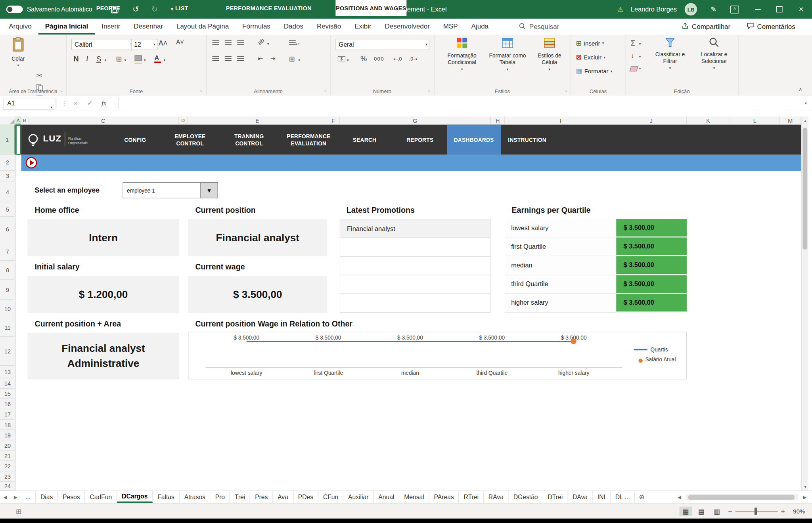  Describe the element at coordinates (203, 27) in the screenshot. I see `ribbon-tab-layout: Layout da Página` at that location.